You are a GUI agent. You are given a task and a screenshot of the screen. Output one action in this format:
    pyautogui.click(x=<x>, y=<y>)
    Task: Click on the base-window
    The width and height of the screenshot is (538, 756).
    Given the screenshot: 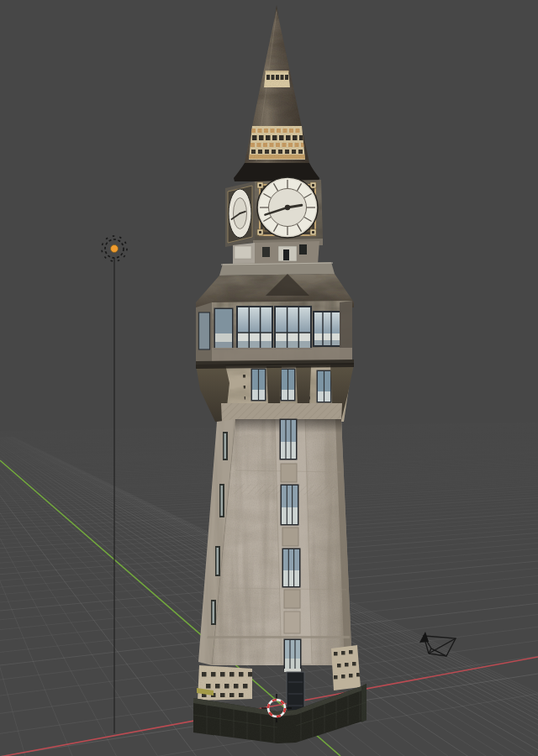 What is the action you would take?
    pyautogui.click(x=293, y=655)
    